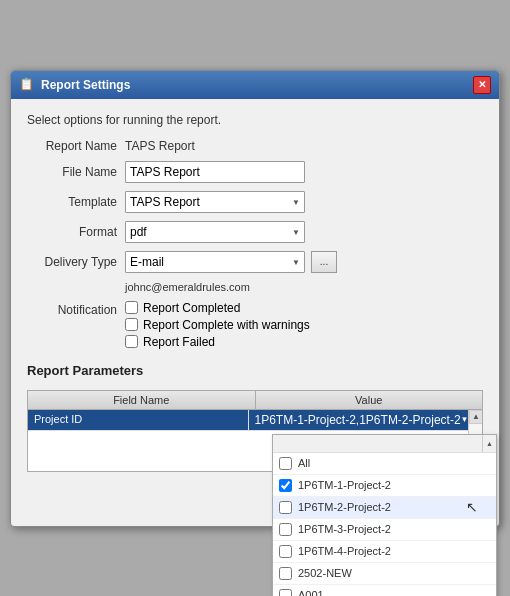 The height and width of the screenshot is (596, 510). What do you see at coordinates (231, 262) in the screenshot?
I see `delivery-controls: E-mail ...` at bounding box center [231, 262].